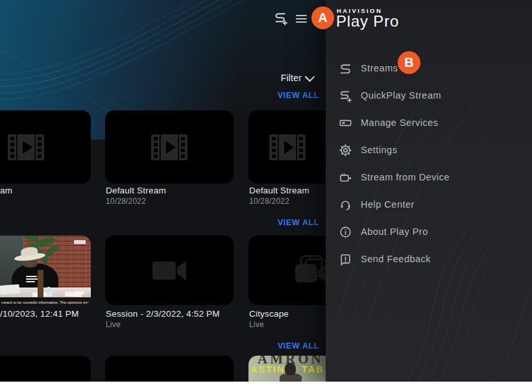  What do you see at coordinates (367, 21) in the screenshot?
I see `app-title: Play Pro` at bounding box center [367, 21].